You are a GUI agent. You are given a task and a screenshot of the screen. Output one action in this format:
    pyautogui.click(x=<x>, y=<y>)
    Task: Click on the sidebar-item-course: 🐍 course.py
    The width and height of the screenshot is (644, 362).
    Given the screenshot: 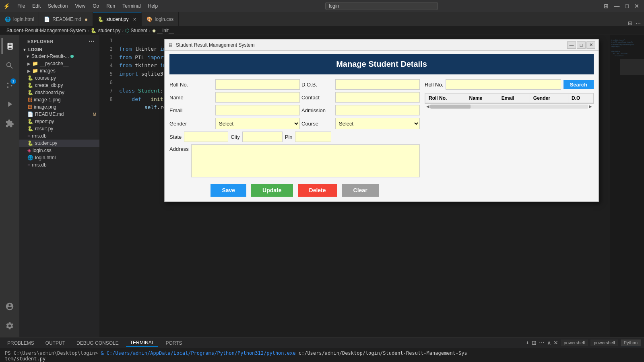 What is the action you would take?
    pyautogui.click(x=60, y=78)
    